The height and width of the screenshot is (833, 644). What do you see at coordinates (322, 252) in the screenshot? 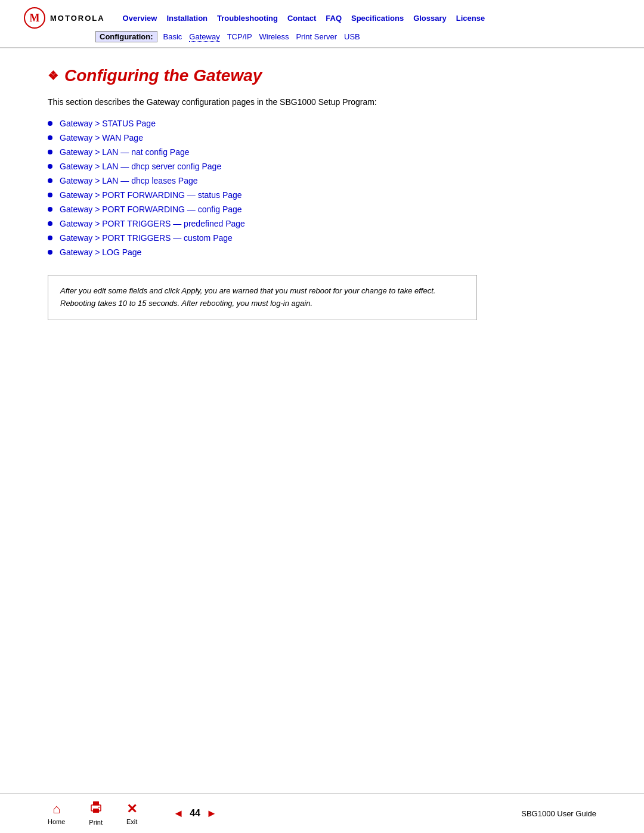
I see `list-item: Gateway > LOG Page` at bounding box center [322, 252].